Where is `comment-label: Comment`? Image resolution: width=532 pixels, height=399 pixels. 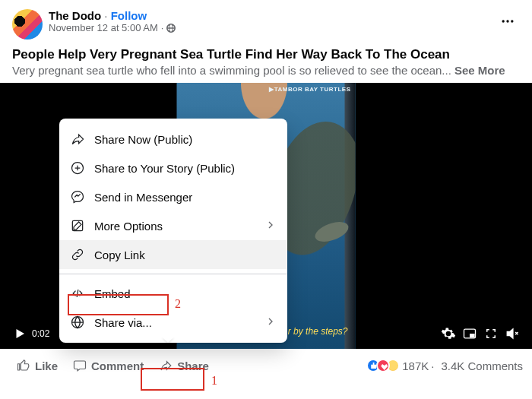 comment-label: Comment is located at coordinates (117, 366).